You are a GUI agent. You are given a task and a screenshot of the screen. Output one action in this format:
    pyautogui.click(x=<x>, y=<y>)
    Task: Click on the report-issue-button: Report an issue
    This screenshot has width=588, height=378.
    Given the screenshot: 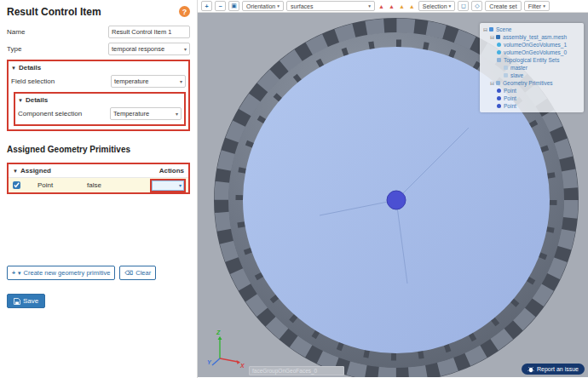 What is the action you would take?
    pyautogui.click(x=553, y=369)
    